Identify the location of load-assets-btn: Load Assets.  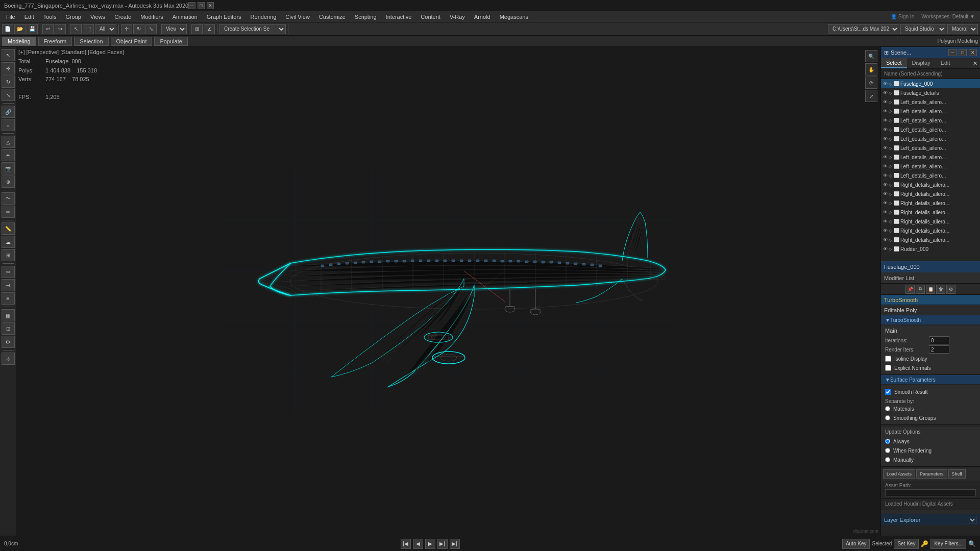
(899, 474).